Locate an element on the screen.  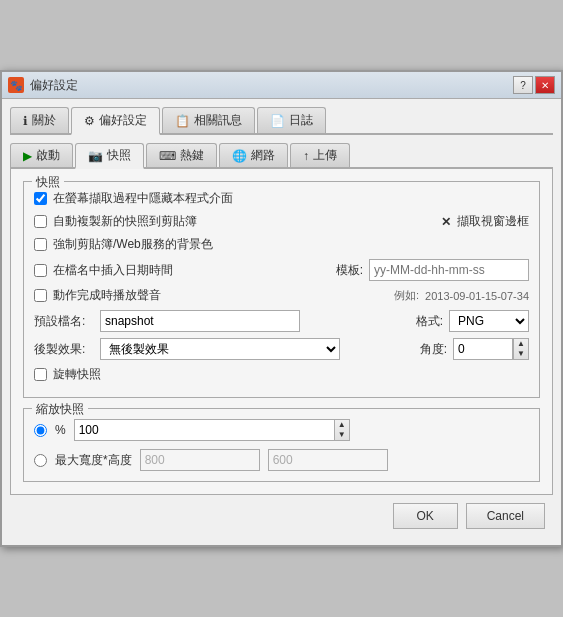
format-right: 格式: PNG JPG BMP is located at coordinates (472, 321).